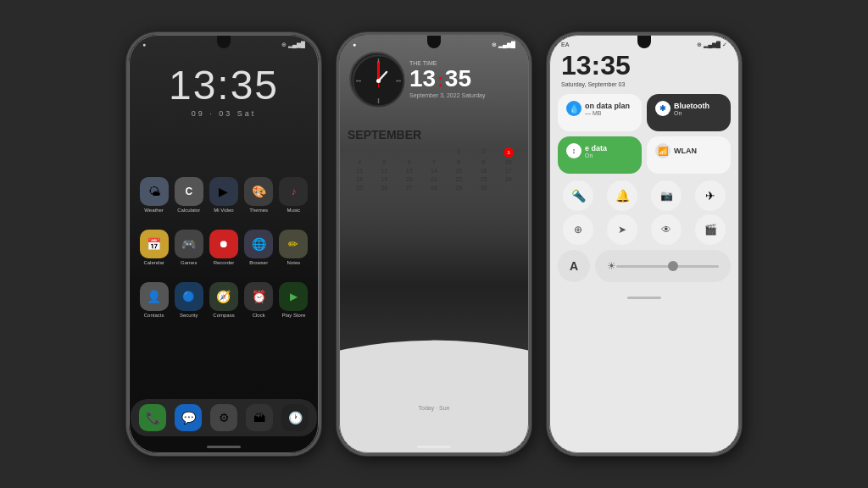 The height and width of the screenshot is (488, 868). I want to click on app-music: ♪ Music, so click(293, 195).